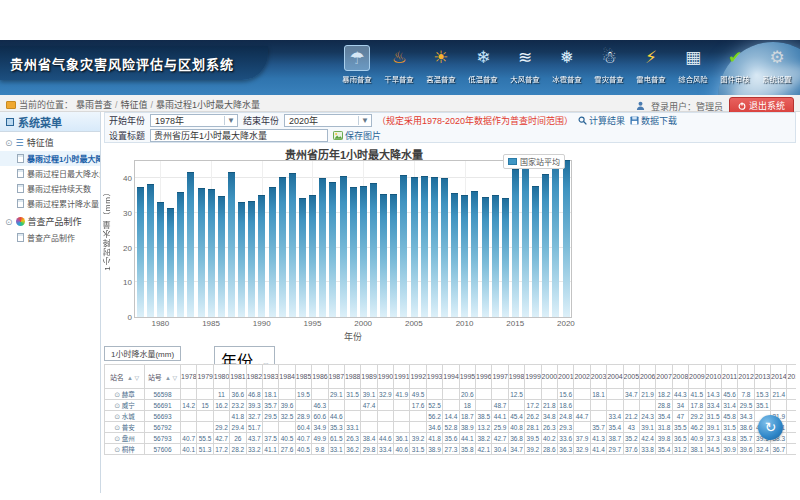  I want to click on end-year-select: 2020年▼, so click(328, 120).